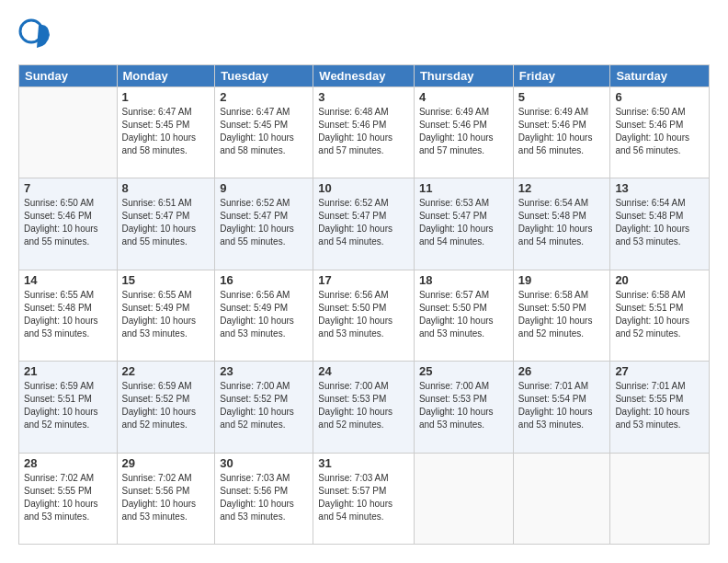 This screenshot has height=563, width=728. I want to click on calendar-cell: 22Sunrise: 6:59 AM Sunset: 5:52 PM Dayli…, so click(165, 407).